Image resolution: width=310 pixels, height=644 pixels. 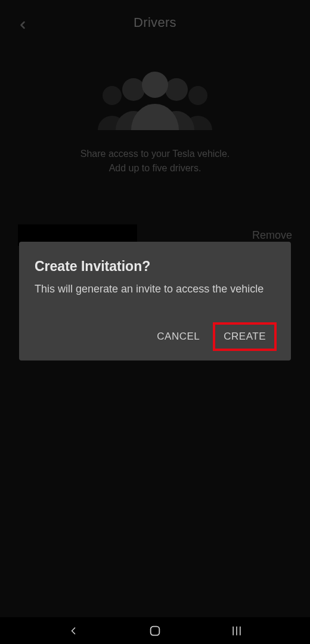 What do you see at coordinates (155, 289) in the screenshot?
I see `dialog-body: This will generate an invite to access t…` at bounding box center [155, 289].